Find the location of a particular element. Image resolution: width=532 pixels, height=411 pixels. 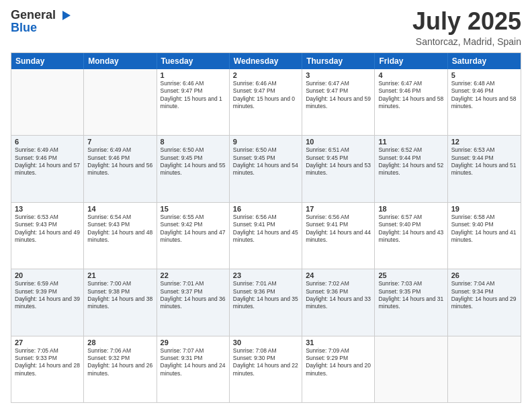

header-day-tuesday: Tuesday is located at coordinates (193, 61).